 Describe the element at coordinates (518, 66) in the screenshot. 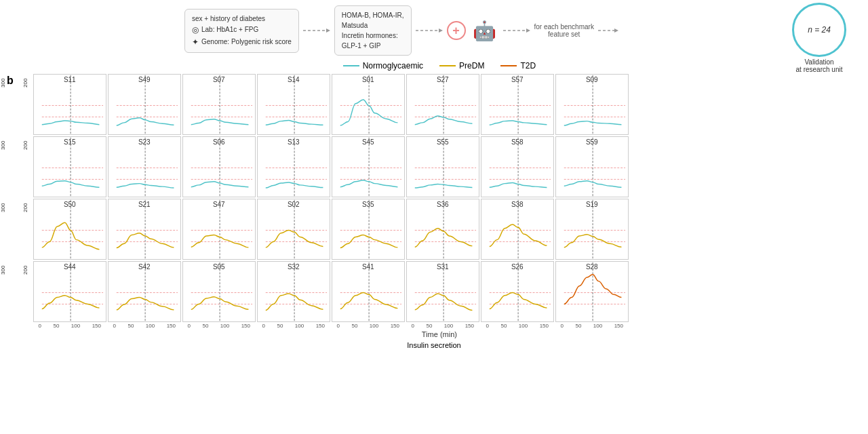

I see `legend-t2d: T2D` at that location.